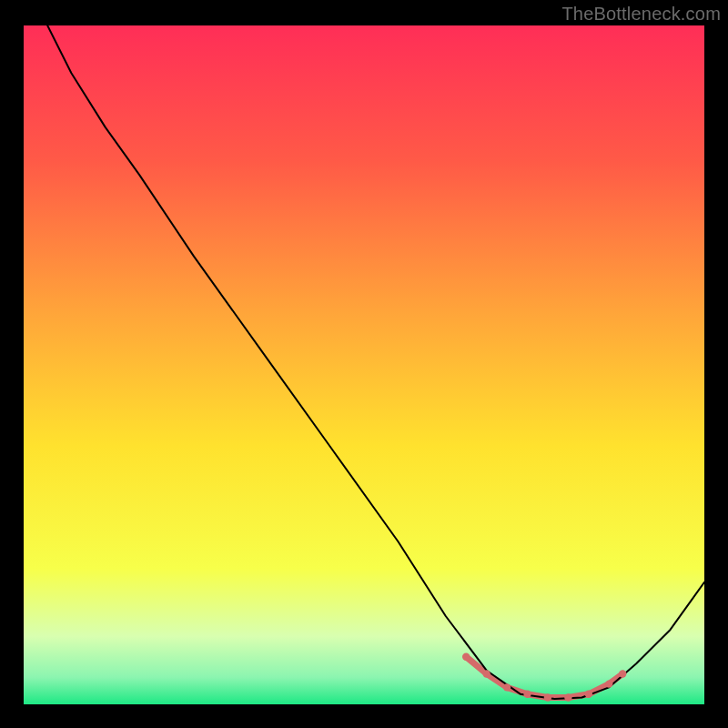 The image size is (728, 728). Describe the element at coordinates (641, 15) in the screenshot. I see `attribution-label: TheBottleneck.com` at that location.